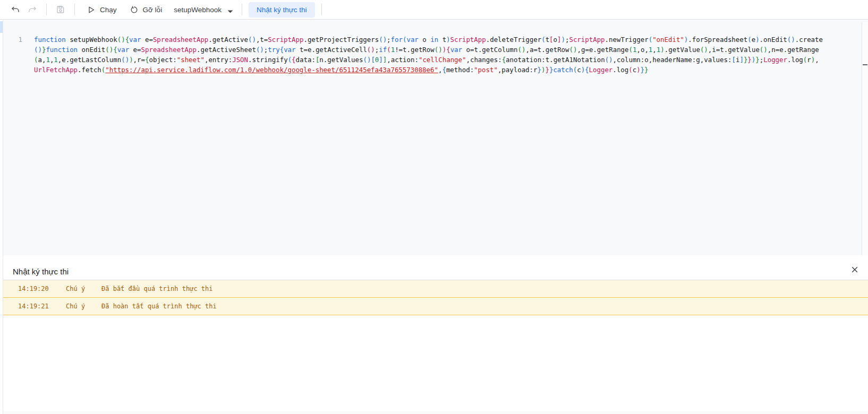 Image resolution: width=868 pixels, height=414 pixels. I want to click on close-panel-button, so click(855, 270).